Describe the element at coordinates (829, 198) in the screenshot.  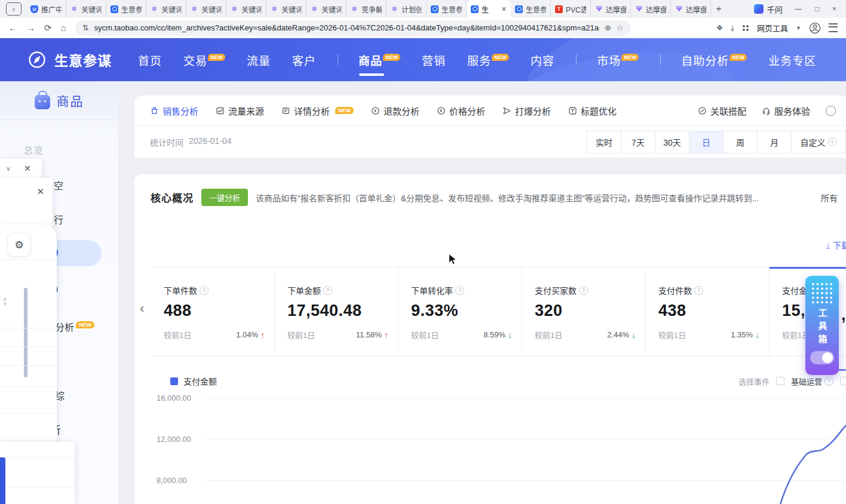
I see `overview-right-text: 所有` at that location.